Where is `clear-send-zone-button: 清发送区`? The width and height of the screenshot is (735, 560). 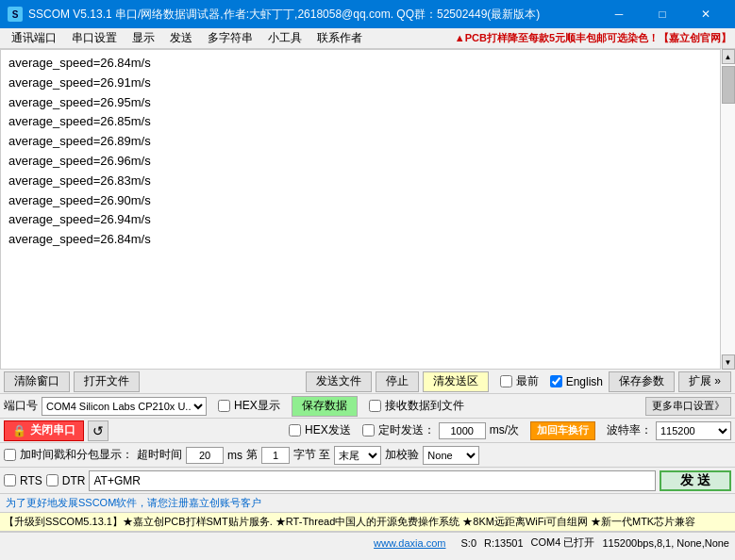
clear-send-zone-button: 清发送区 is located at coordinates (456, 382).